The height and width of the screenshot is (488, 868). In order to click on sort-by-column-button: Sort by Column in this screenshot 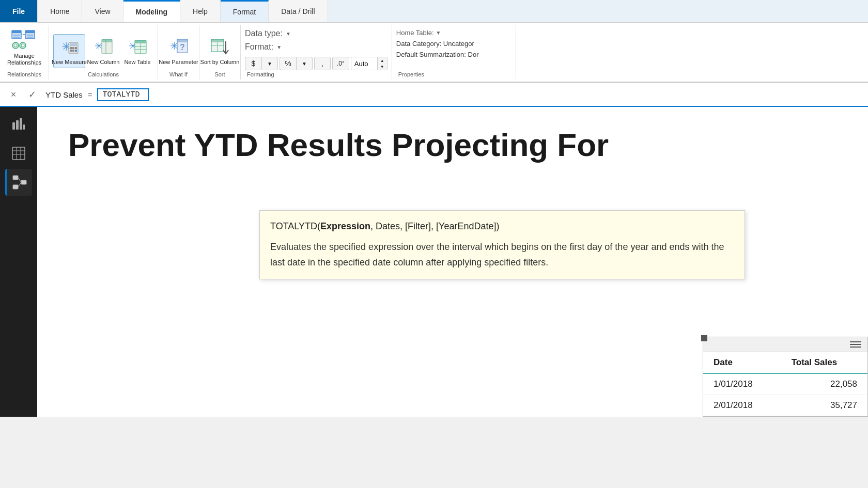, I will do `click(220, 51)`.